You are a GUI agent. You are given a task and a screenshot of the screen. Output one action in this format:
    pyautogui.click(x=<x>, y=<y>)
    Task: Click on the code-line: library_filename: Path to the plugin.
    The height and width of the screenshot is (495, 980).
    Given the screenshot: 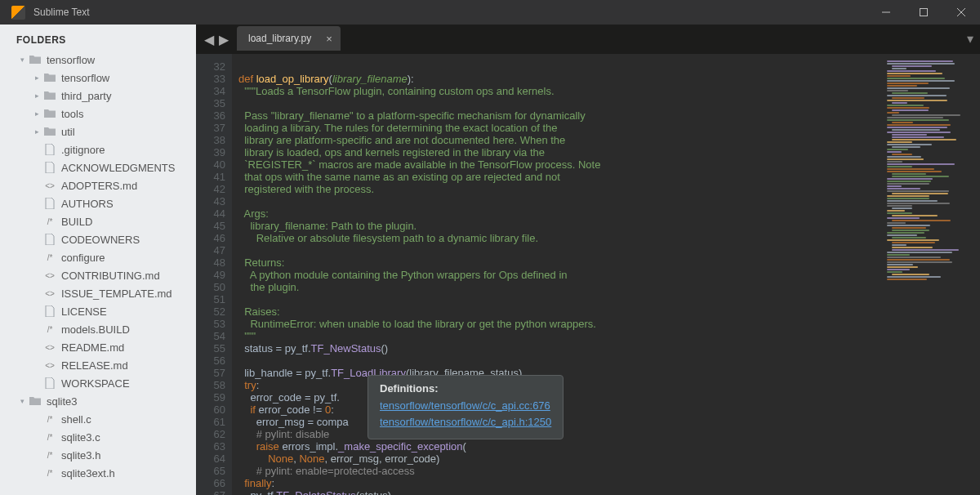 What is the action you would take?
    pyautogui.click(x=560, y=225)
    